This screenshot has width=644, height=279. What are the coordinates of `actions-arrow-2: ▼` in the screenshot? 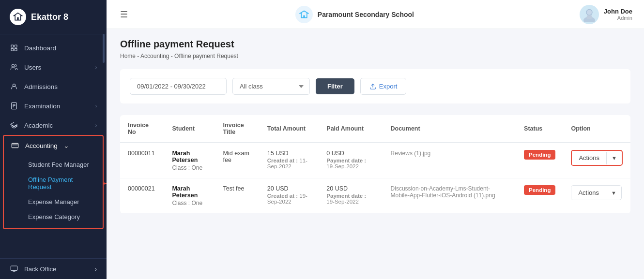 It's located at (613, 193).